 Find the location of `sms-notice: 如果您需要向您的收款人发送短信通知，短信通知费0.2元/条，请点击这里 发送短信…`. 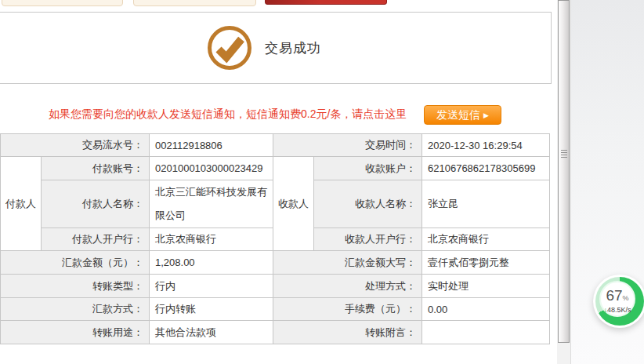

sms-notice: 如果您需要向您的收款人发送短信通知，短信通知费0.2元/条，请点击这里 发送短信… is located at coordinates (276, 115).